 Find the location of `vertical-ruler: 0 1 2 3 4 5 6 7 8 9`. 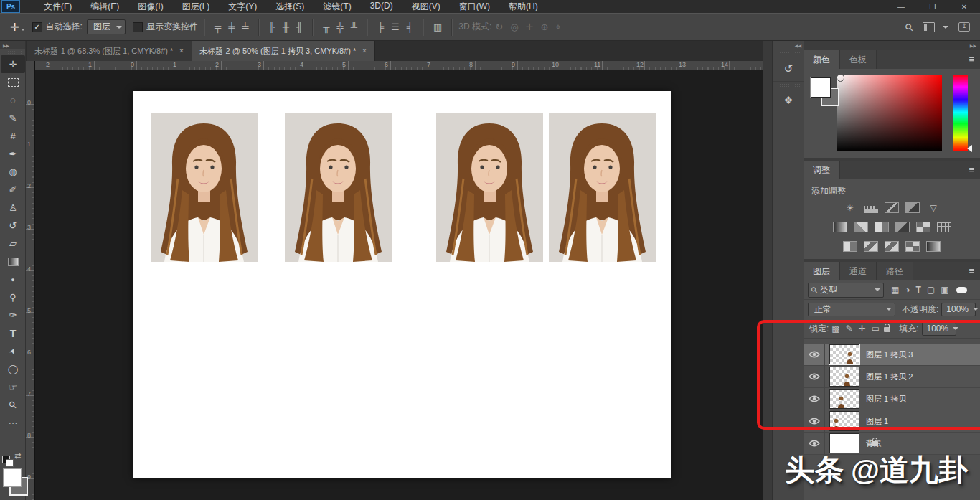

vertical-ruler: 0 1 2 3 4 5 6 7 8 9 is located at coordinates (30, 286).